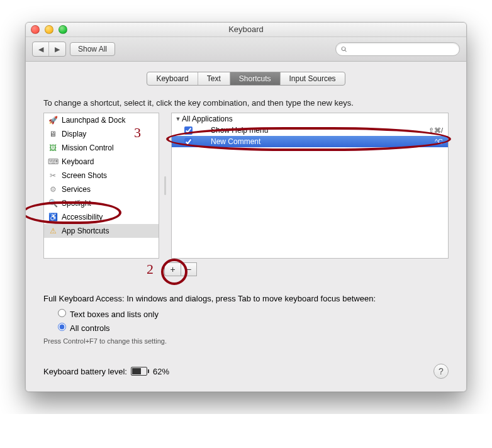 Image resolution: width=492 pixels, height=448 pixels. What do you see at coordinates (101, 148) in the screenshot?
I see `category-mission-control: 🖼Mission Control` at bounding box center [101, 148].